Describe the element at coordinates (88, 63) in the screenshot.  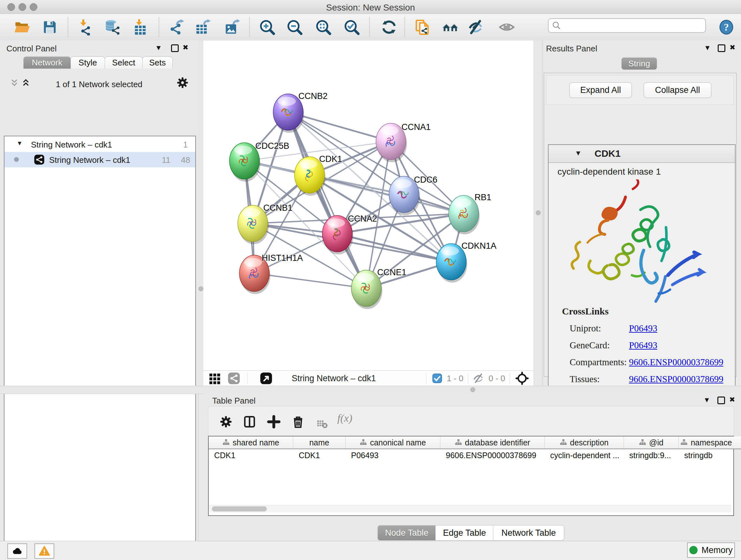
I see `tab-style: Style` at that location.